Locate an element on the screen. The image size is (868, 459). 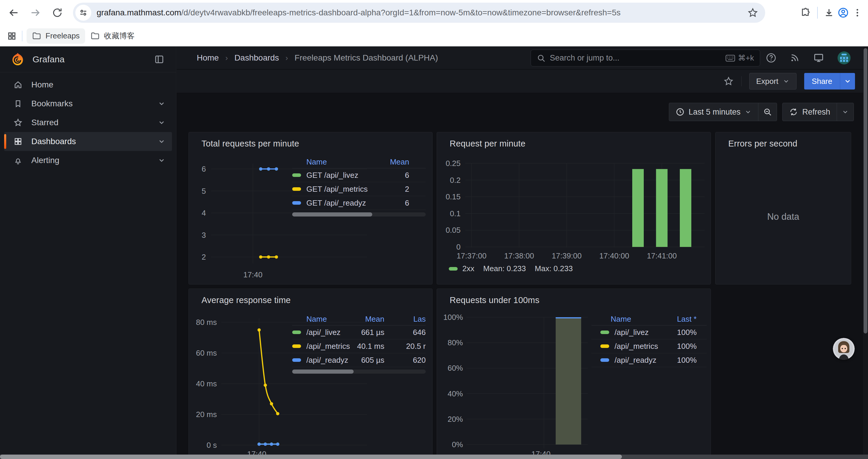
panel-title: Total requests per minute is located at coordinates (250, 143).